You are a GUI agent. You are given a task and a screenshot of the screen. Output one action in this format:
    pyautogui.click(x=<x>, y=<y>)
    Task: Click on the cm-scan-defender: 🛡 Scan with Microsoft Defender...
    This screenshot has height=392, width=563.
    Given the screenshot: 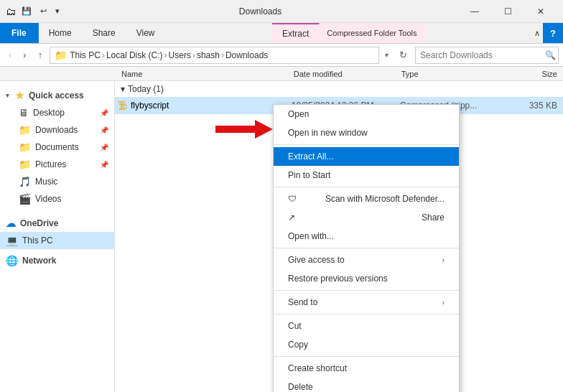 What is the action you would take?
    pyautogui.click(x=366, y=199)
    